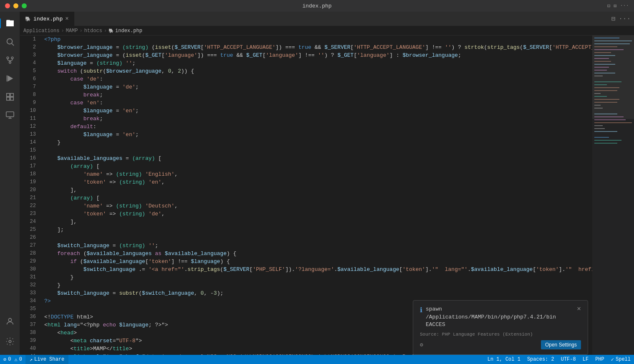  Describe the element at coordinates (72, 31) in the screenshot. I see `breadcrumb-mamp: MAMP` at that location.